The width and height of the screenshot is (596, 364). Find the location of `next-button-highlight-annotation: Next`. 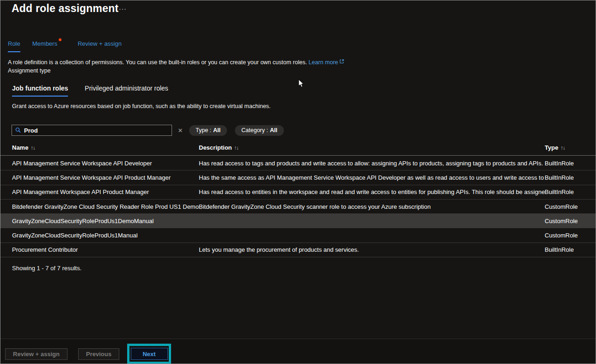

next-button-highlight-annotation: Next is located at coordinates (149, 354).